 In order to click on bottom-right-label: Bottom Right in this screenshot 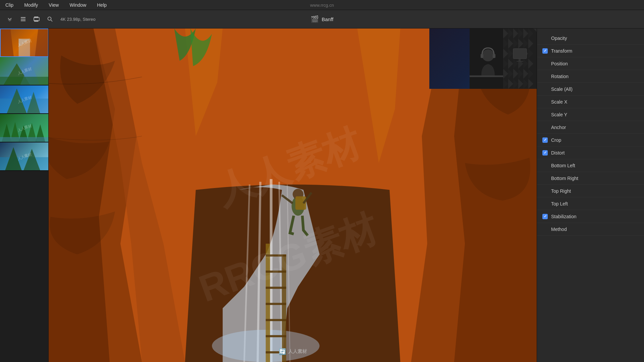, I will do `click(595, 178)`.